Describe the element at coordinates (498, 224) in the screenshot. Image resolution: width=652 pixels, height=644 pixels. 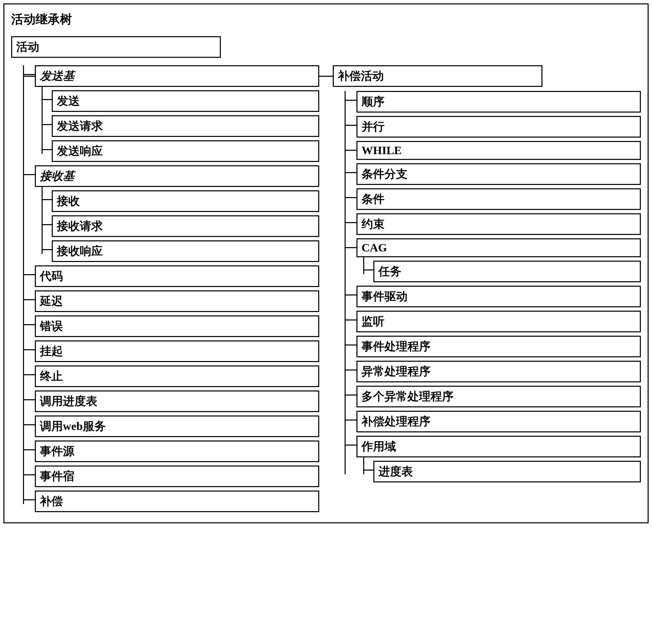
I see `node-constraint: 约束` at that location.